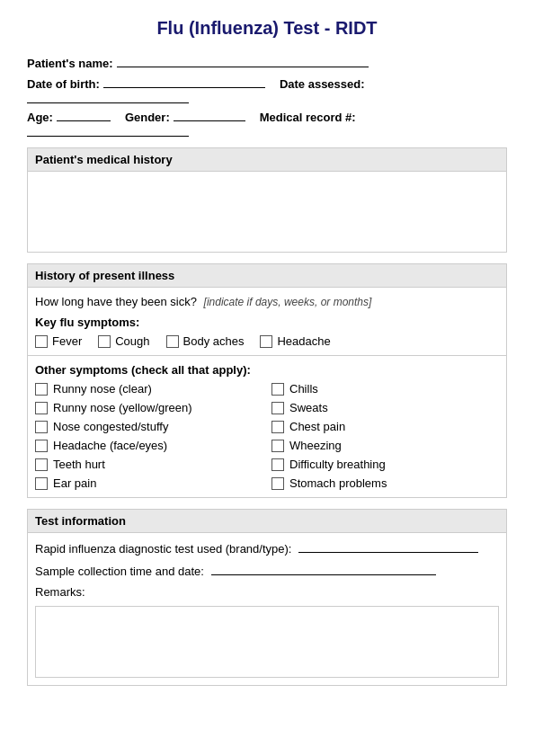 The image size is (534, 756). What do you see at coordinates (317, 426) in the screenshot?
I see `chest-pain-label: Chest pain` at bounding box center [317, 426].